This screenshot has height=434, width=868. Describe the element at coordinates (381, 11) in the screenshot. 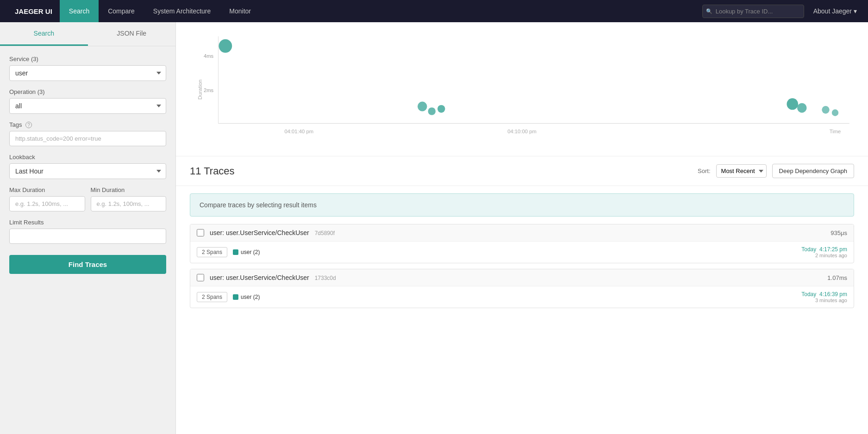

I see `top-nav: Search Compare System Architecture Monit…` at that location.